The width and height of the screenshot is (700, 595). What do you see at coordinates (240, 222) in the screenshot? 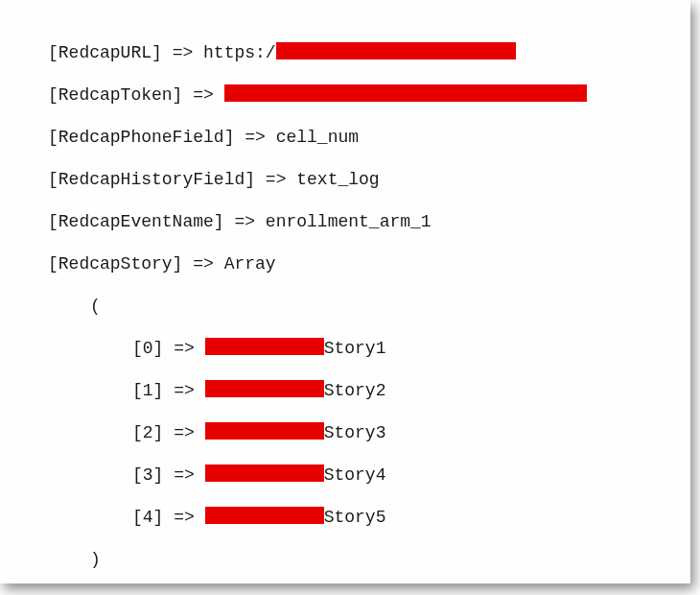
I see `kv: [RedcapEventName] => enrollment_arm_1` at bounding box center [240, 222].